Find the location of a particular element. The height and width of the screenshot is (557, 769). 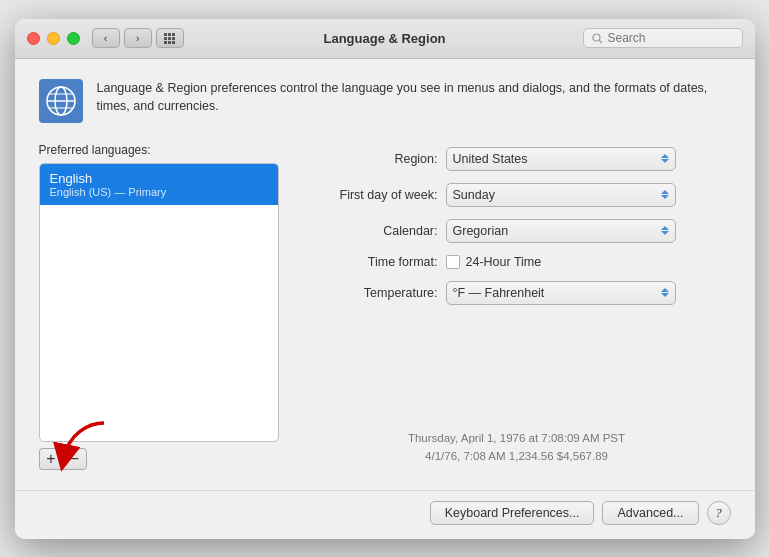

traffic-lights is located at coordinates (54, 38).